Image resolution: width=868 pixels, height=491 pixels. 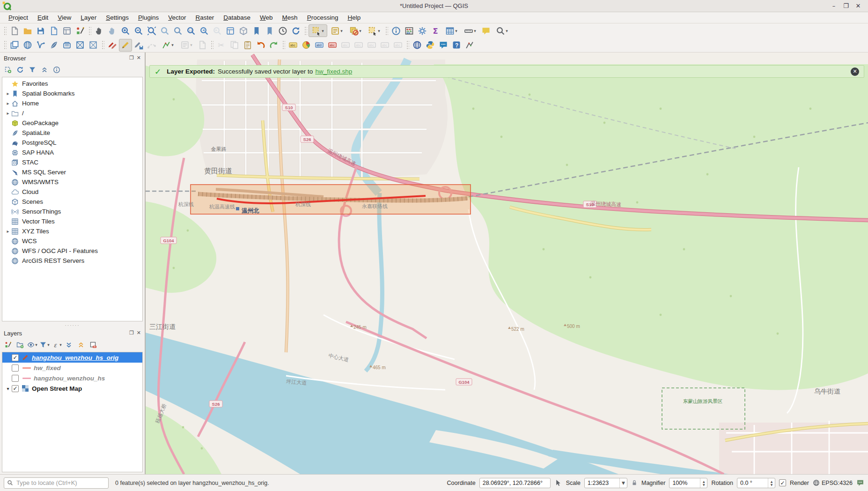 What do you see at coordinates (293, 45) in the screenshot?
I see `layer-labeling-button` at bounding box center [293, 45].